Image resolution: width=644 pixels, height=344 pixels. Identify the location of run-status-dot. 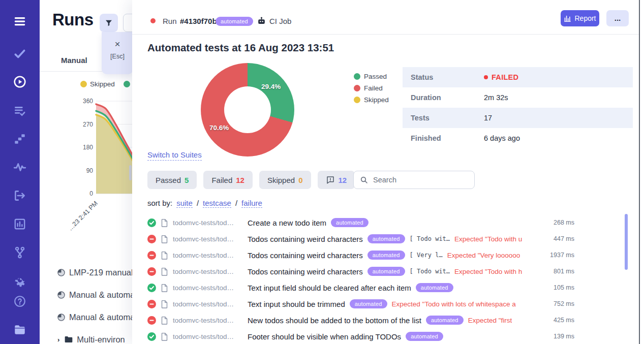
(153, 21).